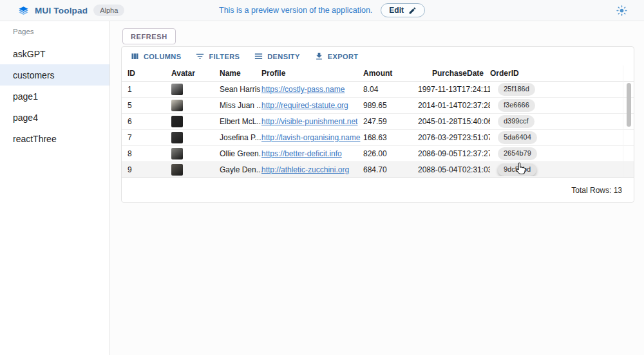 Image resolution: width=644 pixels, height=355 pixels. Describe the element at coordinates (55, 29) in the screenshot. I see `sidebar-section-label: Pages` at that location.